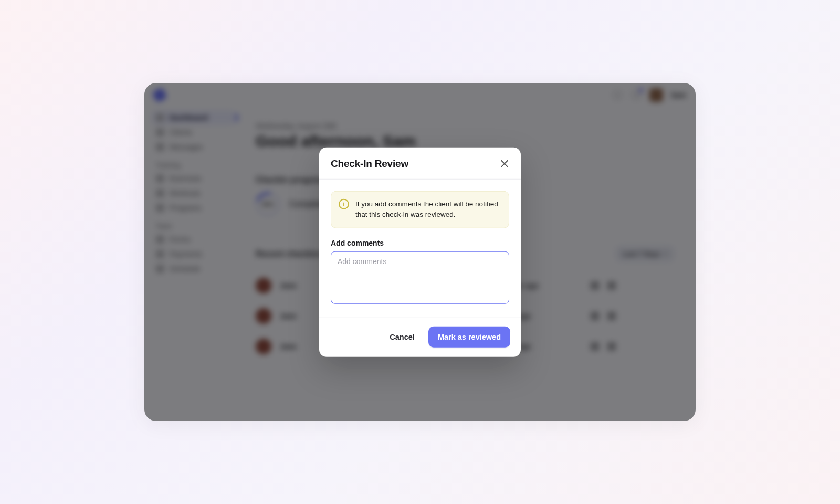  Describe the element at coordinates (420, 249) in the screenshot. I see `modal-body: i If you add comments the client will be…` at that location.